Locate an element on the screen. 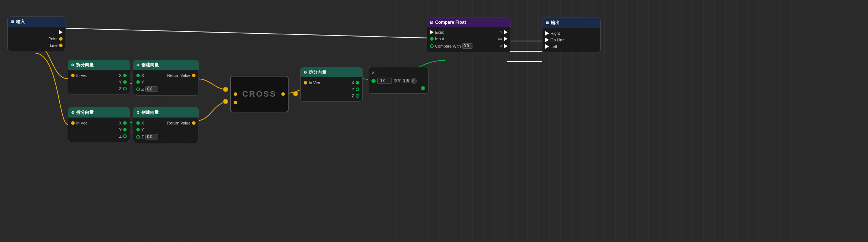  split-vec1-icon: ⚙ is located at coordinates (73, 65).